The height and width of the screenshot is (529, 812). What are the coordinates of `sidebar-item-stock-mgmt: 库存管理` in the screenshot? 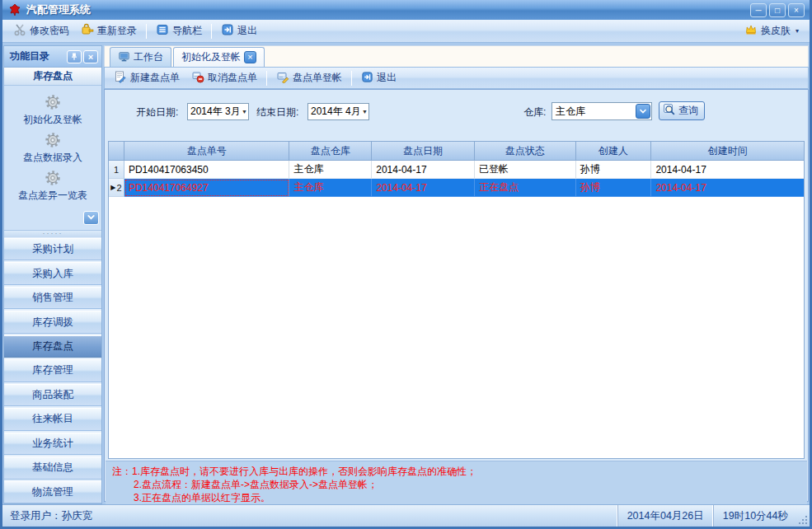 It's located at (53, 371).